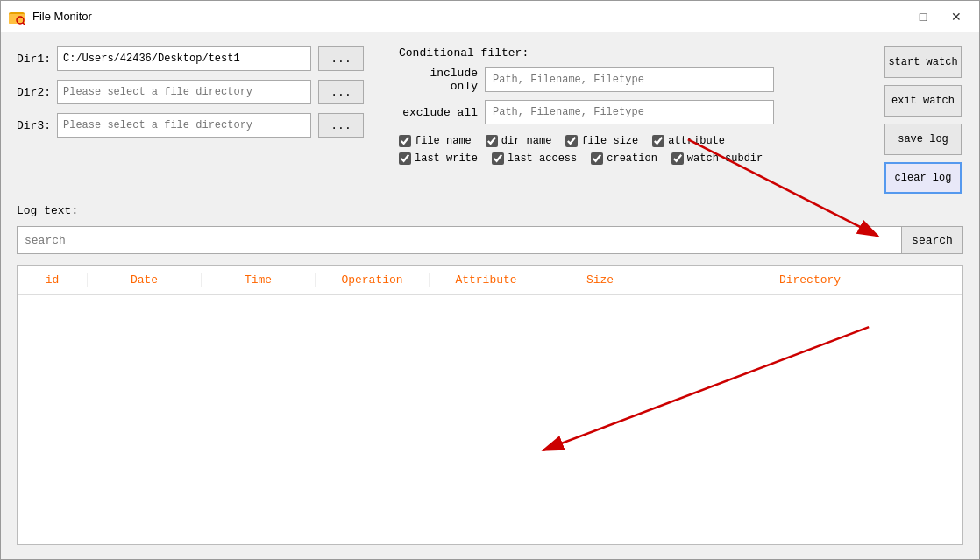 This screenshot has height=560, width=980. I want to click on include-label: include only, so click(438, 80).